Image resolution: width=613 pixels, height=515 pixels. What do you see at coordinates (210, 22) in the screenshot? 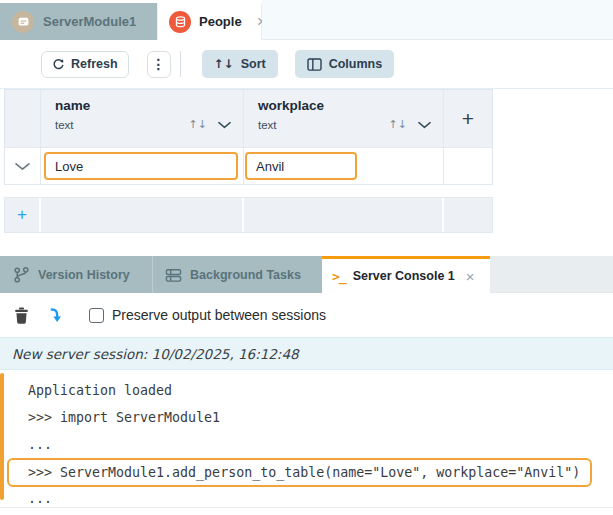
I see `tab-people: People ×` at bounding box center [210, 22].